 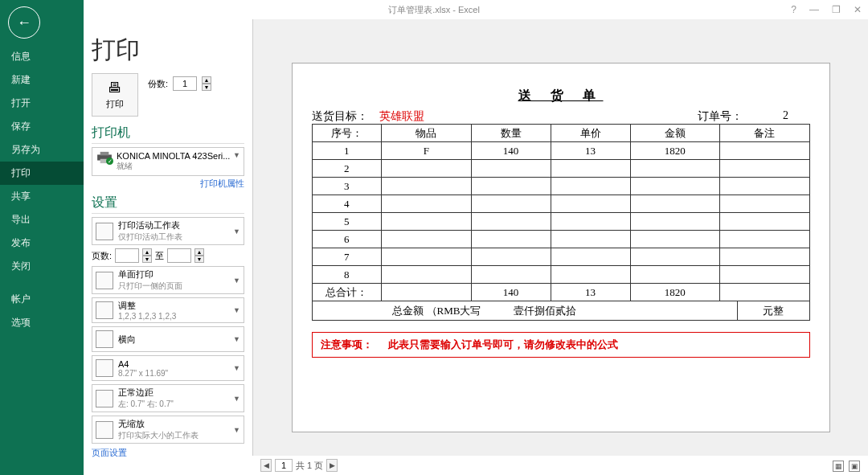 What do you see at coordinates (42, 196) in the screenshot?
I see `sidebar-item-6: 共享` at bounding box center [42, 196].